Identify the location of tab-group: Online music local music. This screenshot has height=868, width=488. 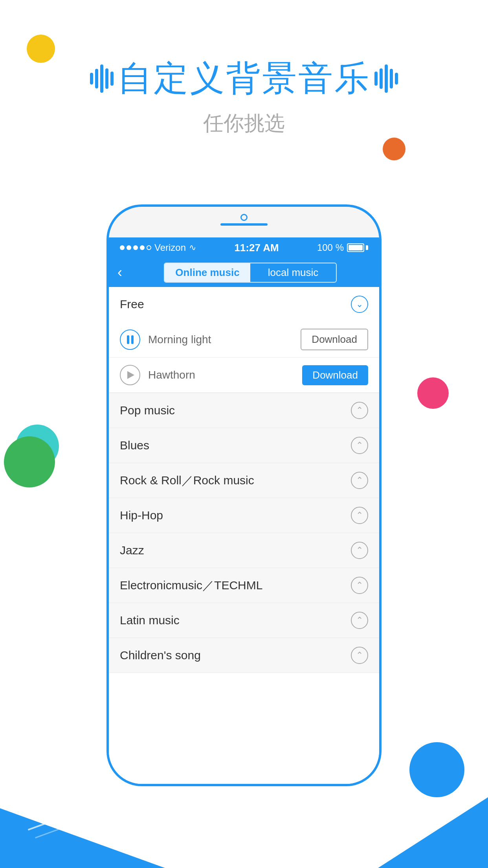
(250, 273).